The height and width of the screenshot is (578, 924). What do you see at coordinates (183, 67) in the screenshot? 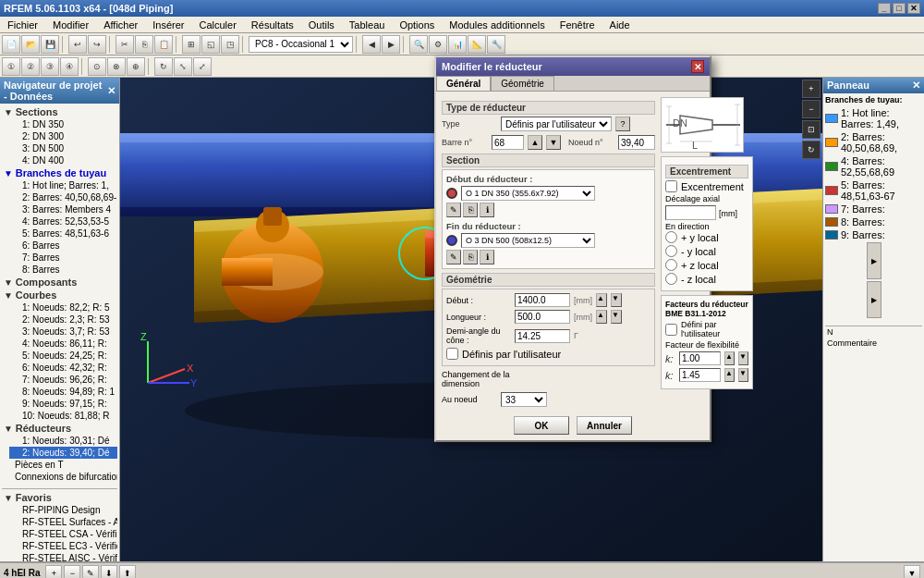
I see `tb2-scale: ⤡` at bounding box center [183, 67].